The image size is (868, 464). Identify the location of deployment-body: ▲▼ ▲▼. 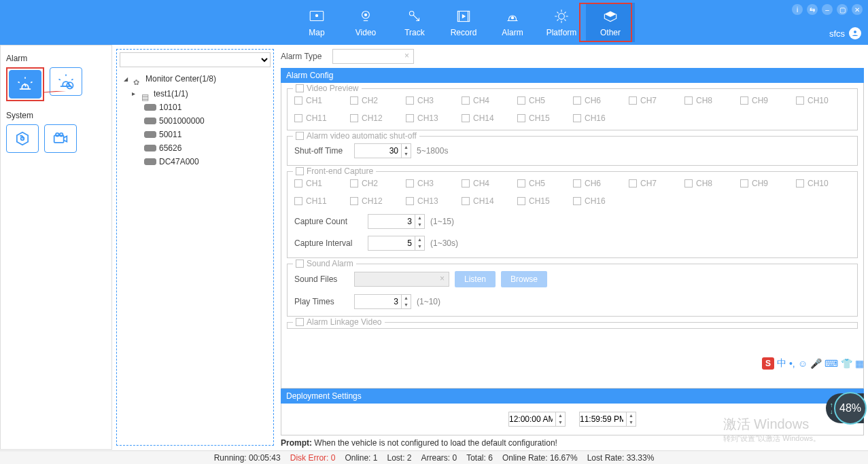
(572, 420).